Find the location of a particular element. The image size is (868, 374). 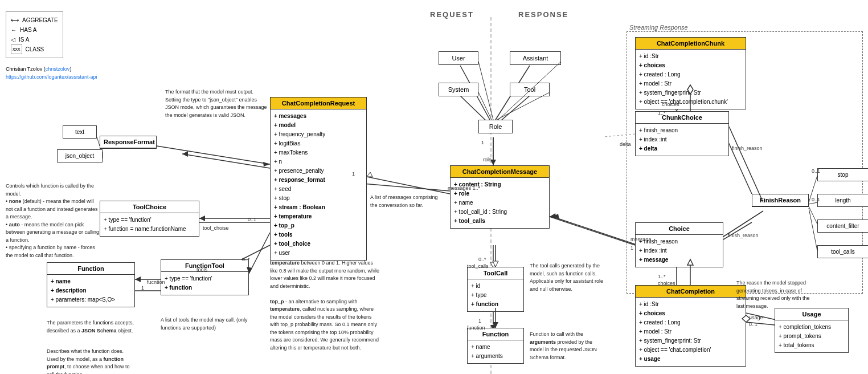

usage-header: Usage is located at coordinates (812, 315).